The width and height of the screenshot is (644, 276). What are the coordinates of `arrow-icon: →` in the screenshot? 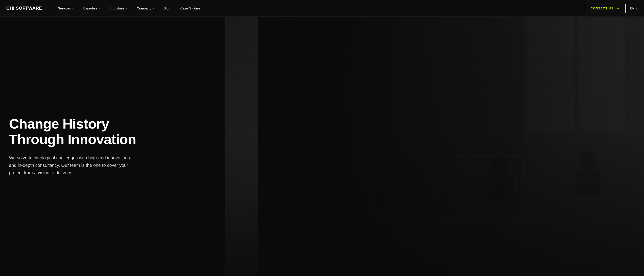 It's located at (618, 8).